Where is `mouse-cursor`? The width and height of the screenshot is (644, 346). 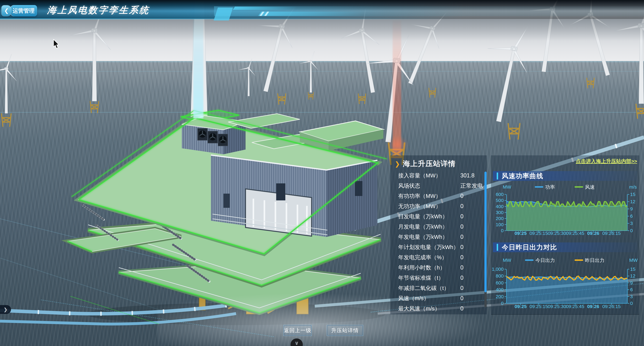 mouse-cursor is located at coordinates (58, 44).